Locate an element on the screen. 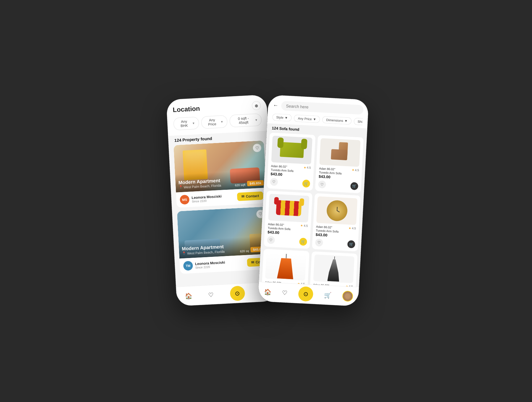 The height and width of the screenshot is (402, 532). product-rating-4: ★ 4.5 is located at coordinates (352, 228).